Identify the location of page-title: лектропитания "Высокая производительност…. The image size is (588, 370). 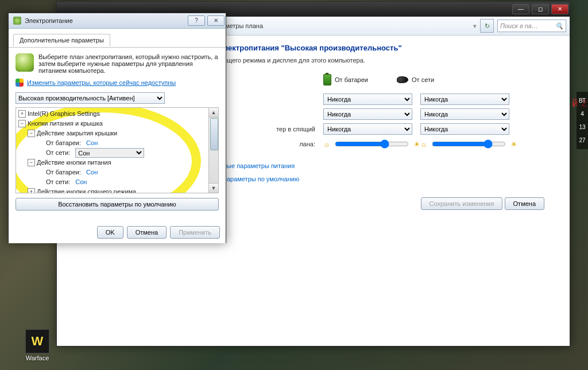
(389, 48).